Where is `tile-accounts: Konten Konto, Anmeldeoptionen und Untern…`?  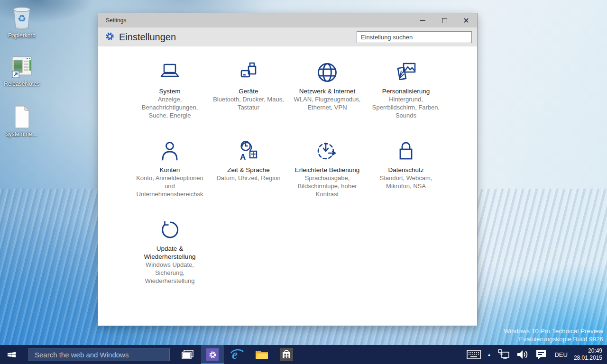 tile-accounts: Konten Konto, Anmeldeoptionen und Untern… is located at coordinates (170, 180).